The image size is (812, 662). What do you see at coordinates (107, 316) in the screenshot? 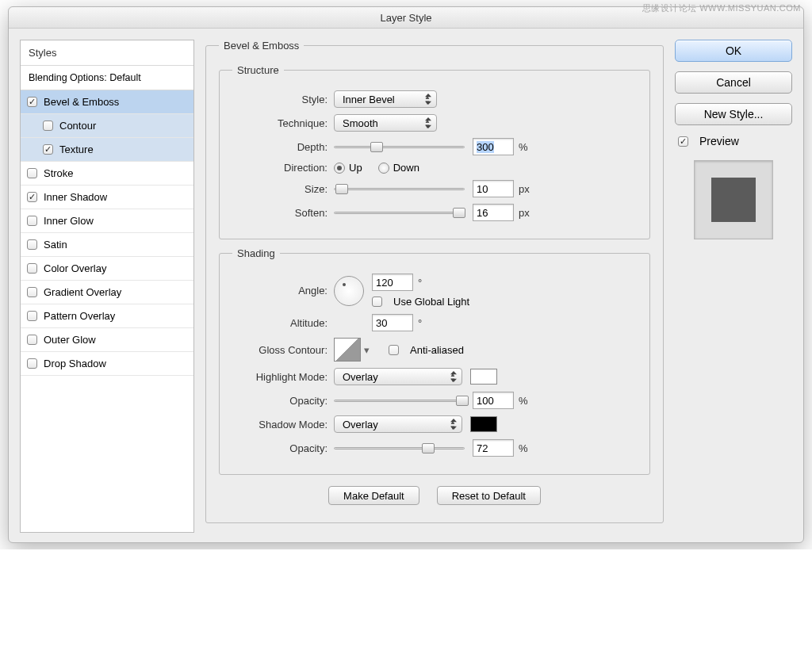
I see `effect-pattern-overlay: Pattern Overlay` at bounding box center [107, 316].